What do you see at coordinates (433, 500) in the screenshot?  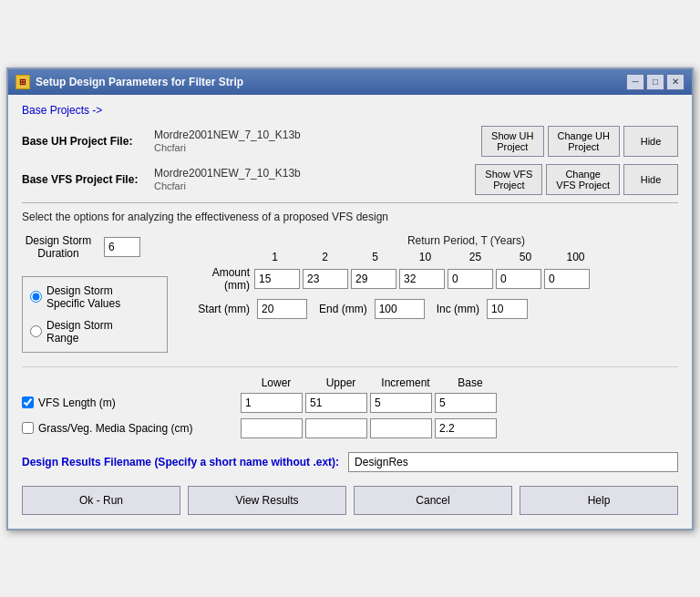 I see `cancel-button: Cancel` at bounding box center [433, 500].